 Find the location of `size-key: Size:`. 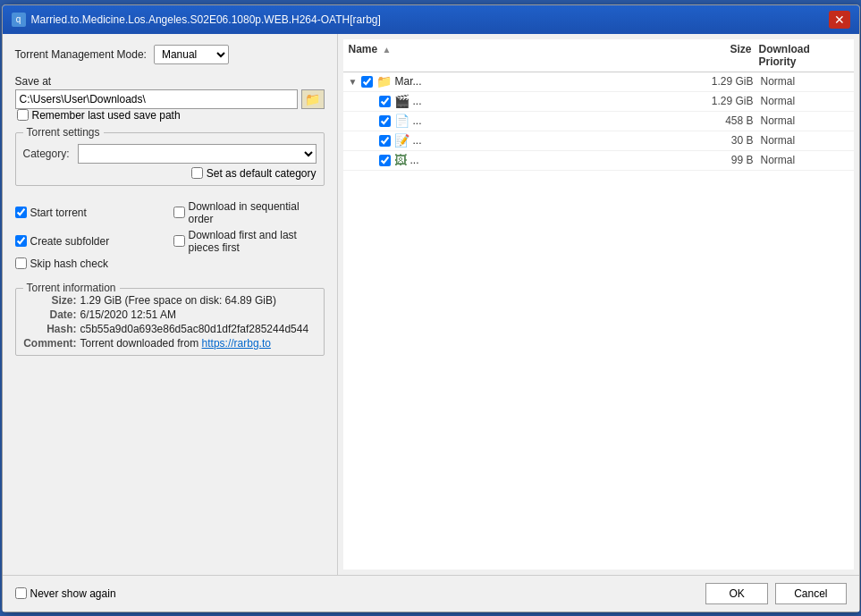

size-key: Size: is located at coordinates (50, 300).